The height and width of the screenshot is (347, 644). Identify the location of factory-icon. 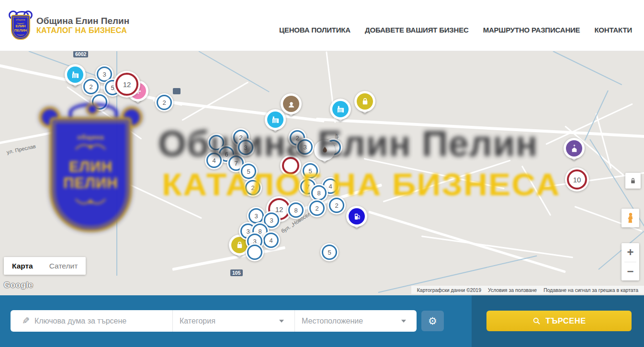
(275, 120).